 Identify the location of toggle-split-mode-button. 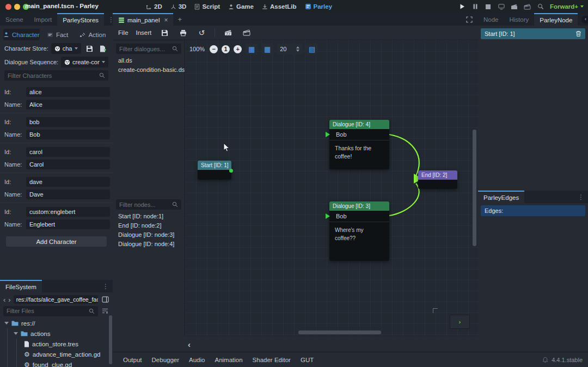
(105, 299).